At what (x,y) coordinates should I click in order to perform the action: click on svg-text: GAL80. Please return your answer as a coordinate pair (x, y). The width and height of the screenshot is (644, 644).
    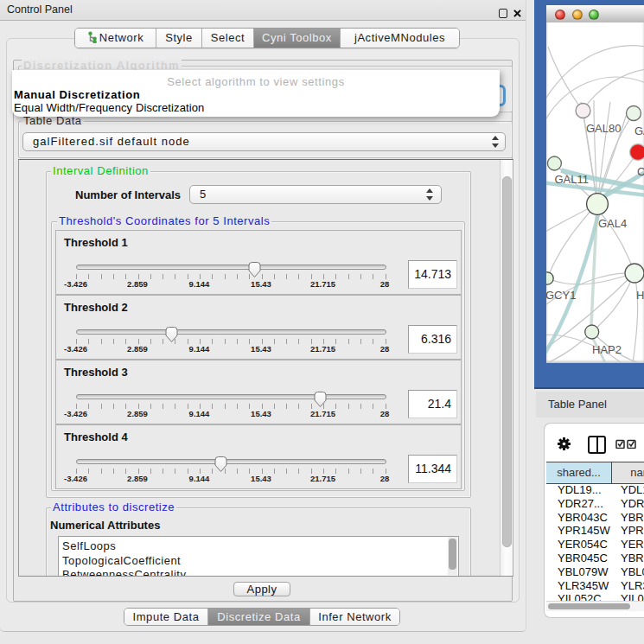
    Looking at the image, I should click on (603, 128).